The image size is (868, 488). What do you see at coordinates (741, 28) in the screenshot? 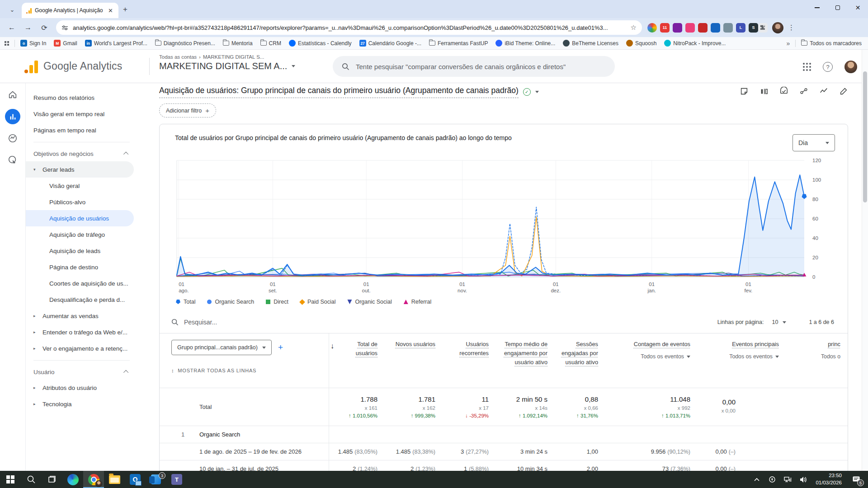
I see `extension-indigo-l-icon: L` at bounding box center [741, 28].